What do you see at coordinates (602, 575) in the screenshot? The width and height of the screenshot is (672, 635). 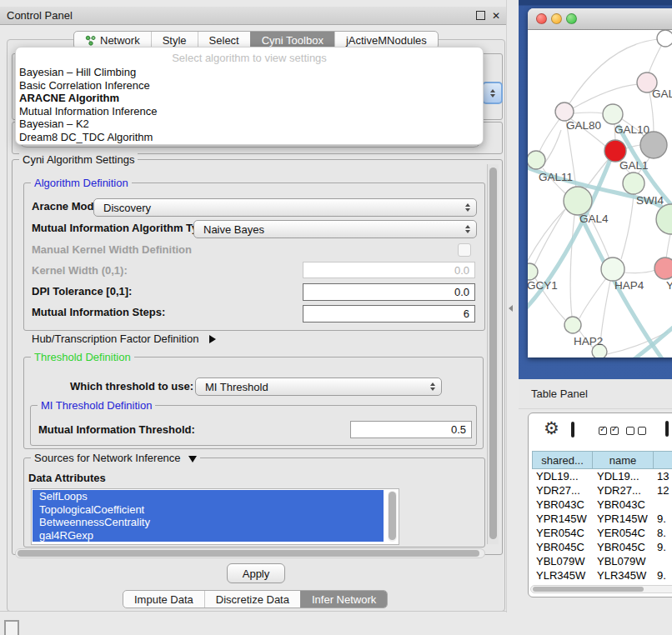 I see `table-row: YLR345WYLR345W9.` at bounding box center [602, 575].